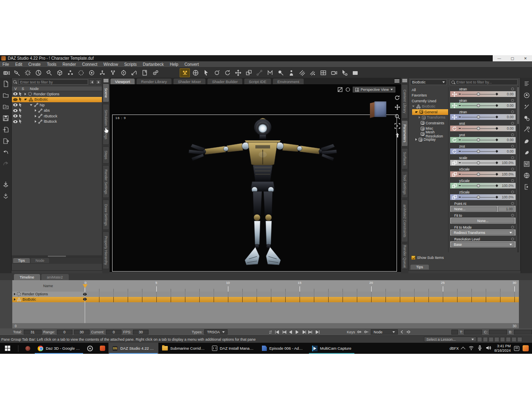 Image resolution: width=532 pixels, height=409 pixels. What do you see at coordinates (433, 123) in the screenshot?
I see `tree-constraints: Constraints` at bounding box center [433, 123].